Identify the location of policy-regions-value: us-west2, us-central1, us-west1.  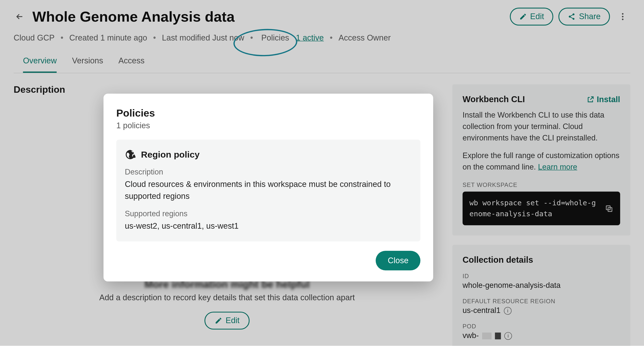
(268, 226).